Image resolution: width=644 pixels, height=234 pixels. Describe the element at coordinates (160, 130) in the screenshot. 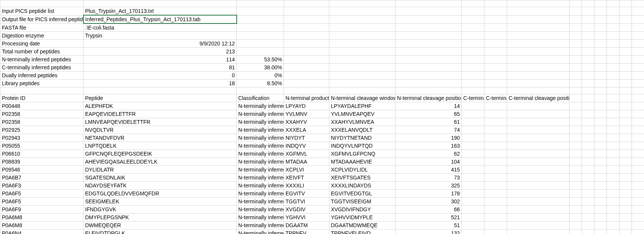

I see `cell: NVQDLTVR` at that location.